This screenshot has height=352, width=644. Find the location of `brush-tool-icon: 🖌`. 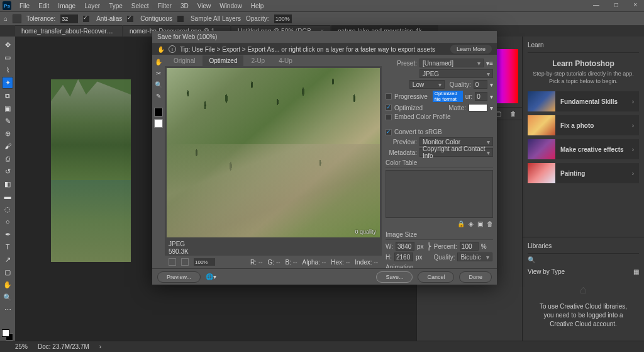

brush-tool-icon: 🖌 is located at coordinates (8, 146).